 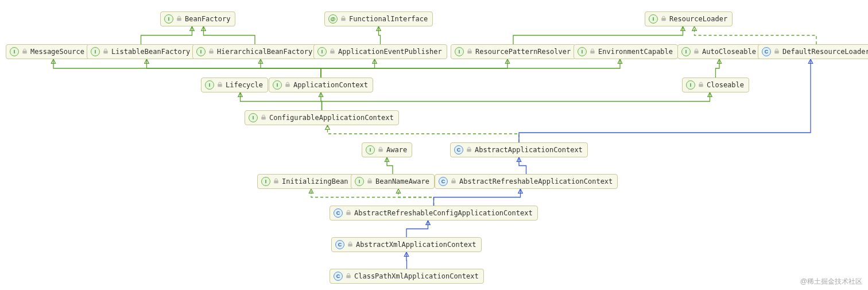 What do you see at coordinates (234, 85) in the screenshot?
I see `node-lifecycle: ILifecycle` at bounding box center [234, 85].